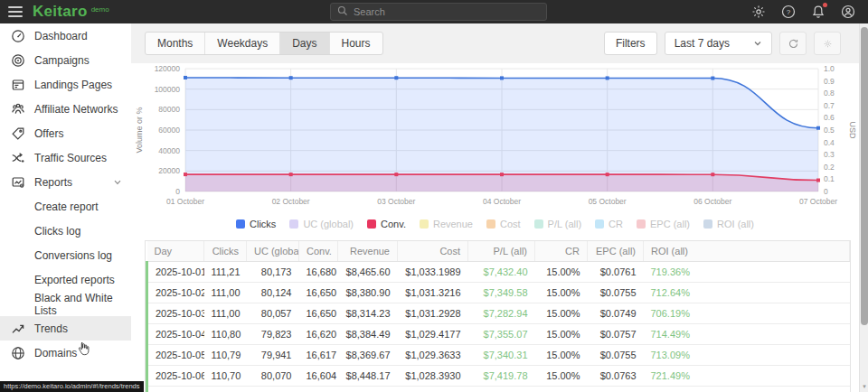  What do you see at coordinates (65, 280) in the screenshot?
I see `sidebar-item-exported-reports: Exported reports` at bounding box center [65, 280].